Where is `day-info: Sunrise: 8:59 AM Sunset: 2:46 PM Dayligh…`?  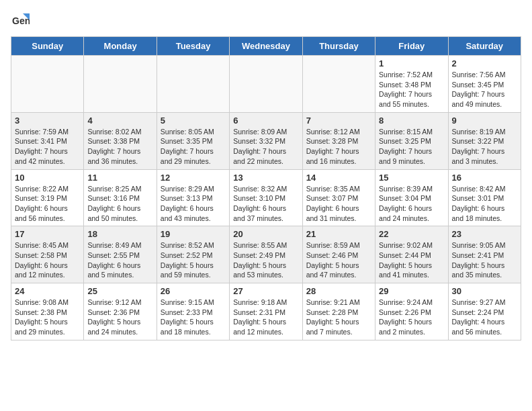
day-info: Sunrise: 8:59 AM Sunset: 2:46 PM Dayligh… is located at coordinates (339, 261).